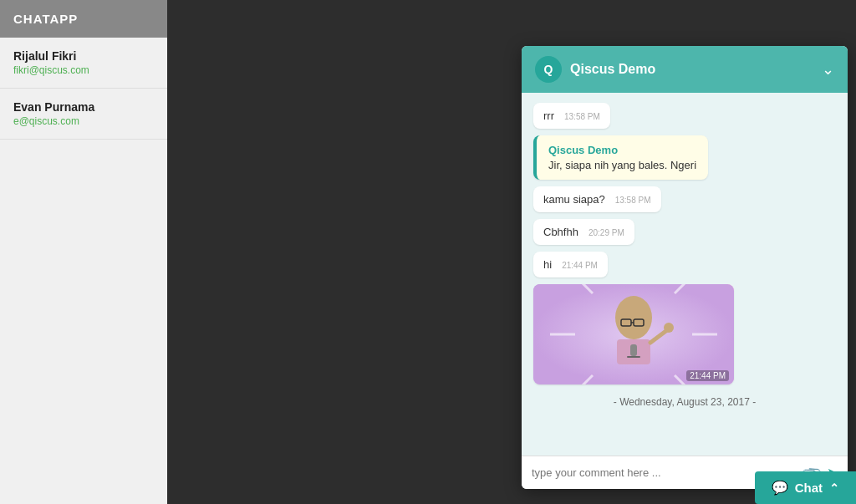 The image size is (856, 504). I want to click on contact-name-1: Rijalul Fikri, so click(84, 56).